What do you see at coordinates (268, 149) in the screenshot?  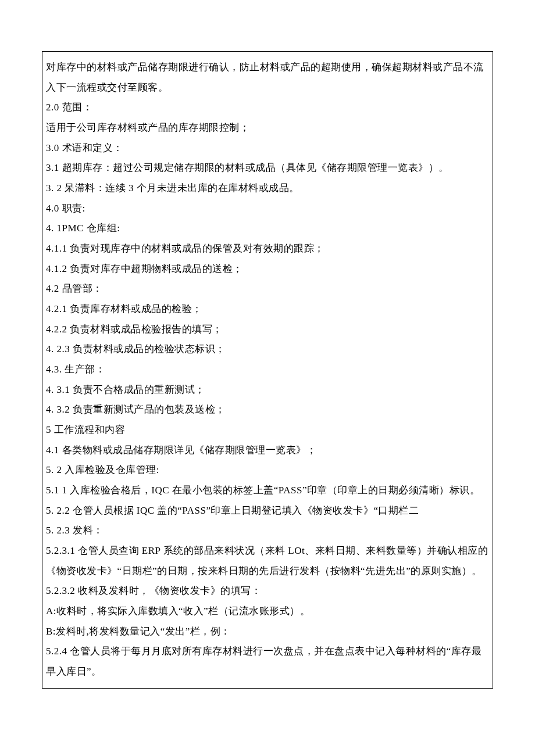 I see `paragraph: 3.0 术语和定义：` at bounding box center [268, 149].